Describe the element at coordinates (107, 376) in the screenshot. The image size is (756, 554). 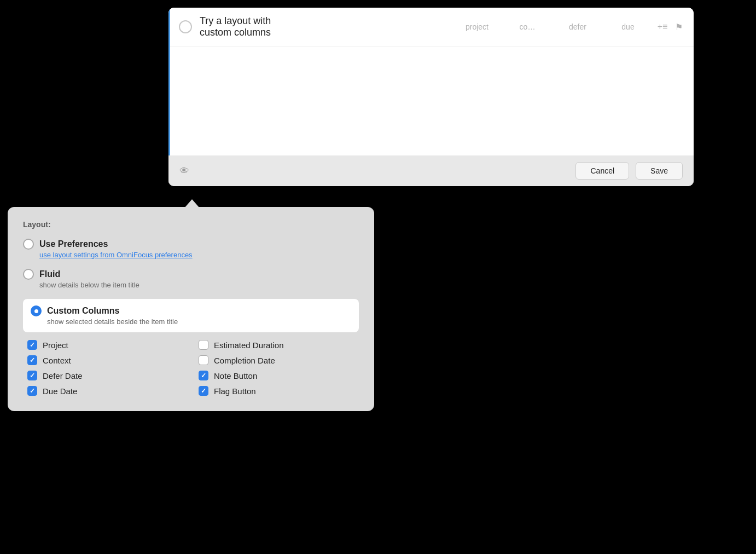
I see `checkbox-defer-date: Defer Date` at that location.